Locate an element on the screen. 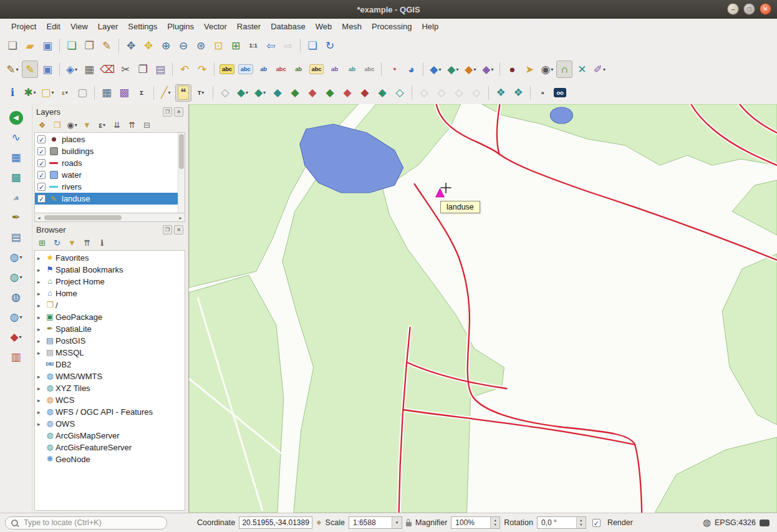  add-postgis-layer-icon: ▤ is located at coordinates (16, 237).